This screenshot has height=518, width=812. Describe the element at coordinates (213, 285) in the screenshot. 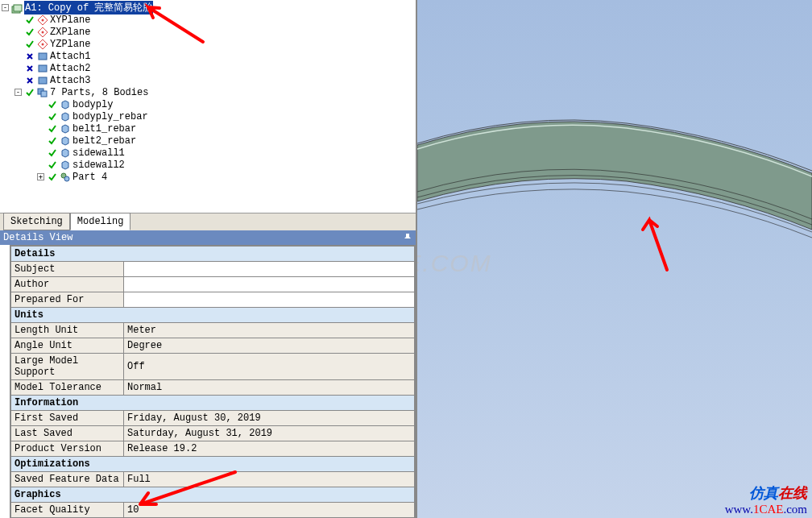

I see `property-row: Author` at that location.